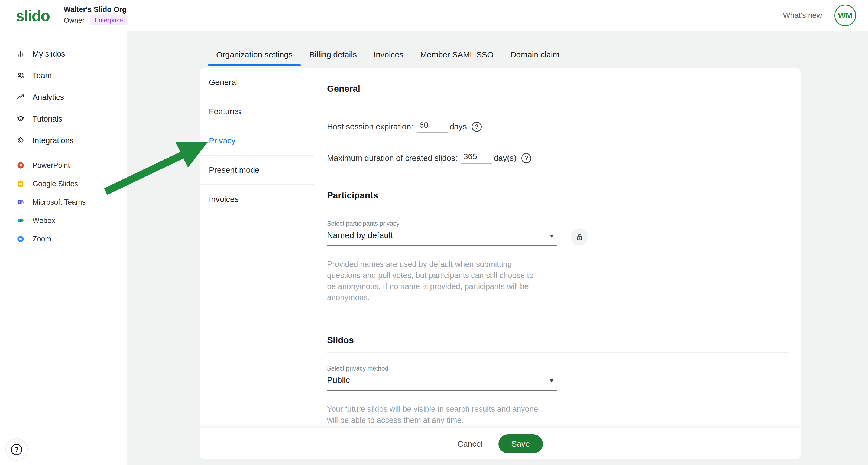 This screenshot has height=465, width=868. Describe the element at coordinates (21, 184) in the screenshot. I see `google-slides-icon` at that location.